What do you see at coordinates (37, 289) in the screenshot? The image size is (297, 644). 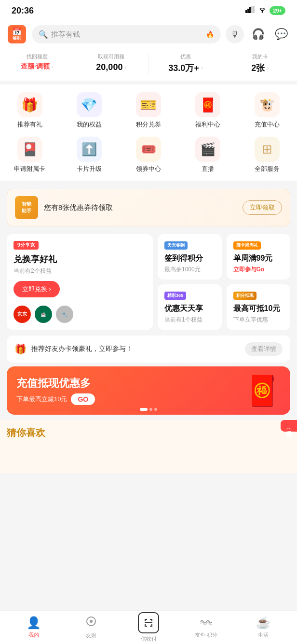 I see `exchange-now-button: 立即兑换 ›` at bounding box center [37, 289].